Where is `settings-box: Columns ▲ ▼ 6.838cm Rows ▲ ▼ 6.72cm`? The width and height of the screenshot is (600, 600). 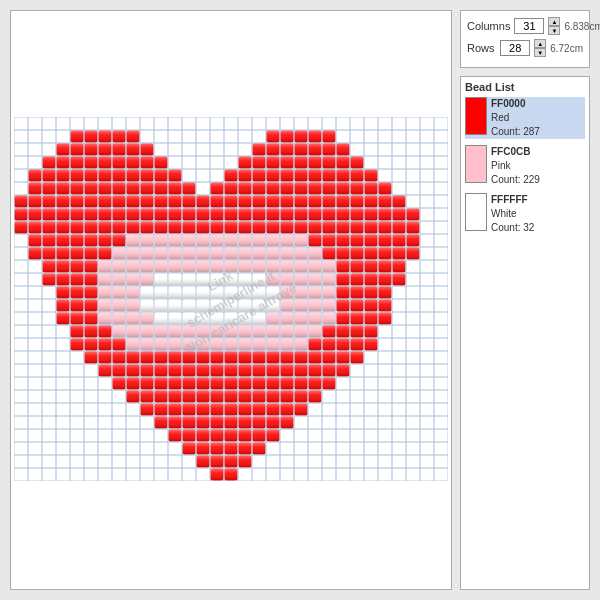 settings-box: Columns ▲ ▼ 6.838cm Rows ▲ ▼ 6.72cm is located at coordinates (525, 39).